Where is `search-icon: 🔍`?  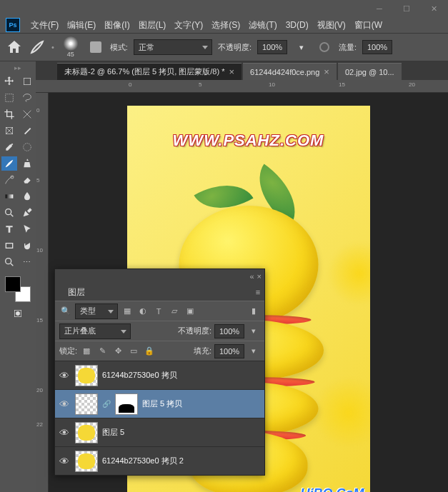
search-icon: 🔍 is located at coordinates (66, 311).